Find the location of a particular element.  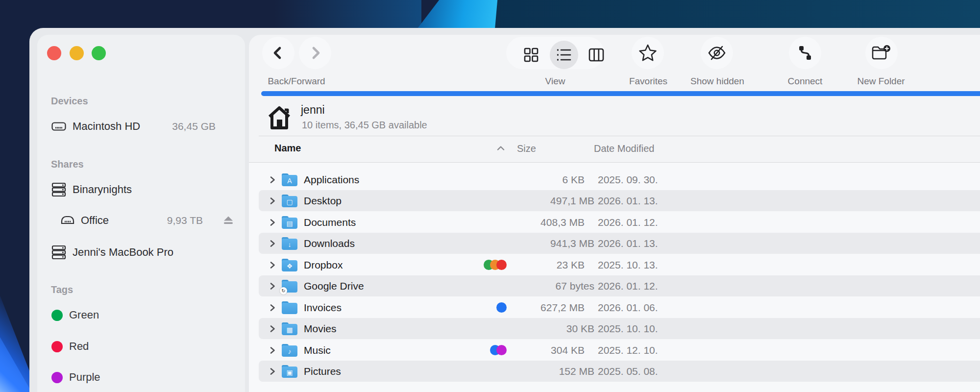

close-button is located at coordinates (54, 53).